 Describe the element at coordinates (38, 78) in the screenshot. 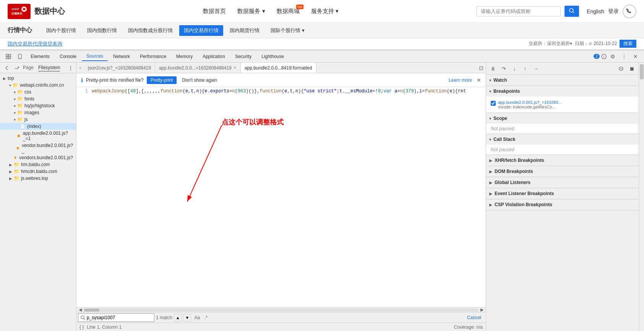

I see `tree-top: ▶ top` at that location.